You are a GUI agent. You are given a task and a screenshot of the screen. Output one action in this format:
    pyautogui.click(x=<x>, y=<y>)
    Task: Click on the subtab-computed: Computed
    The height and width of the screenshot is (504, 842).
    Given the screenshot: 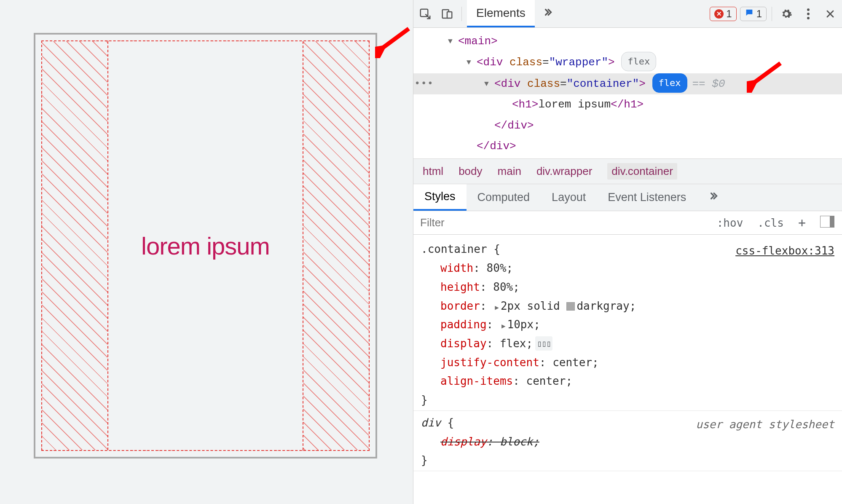 What is the action you would take?
    pyautogui.click(x=504, y=197)
    